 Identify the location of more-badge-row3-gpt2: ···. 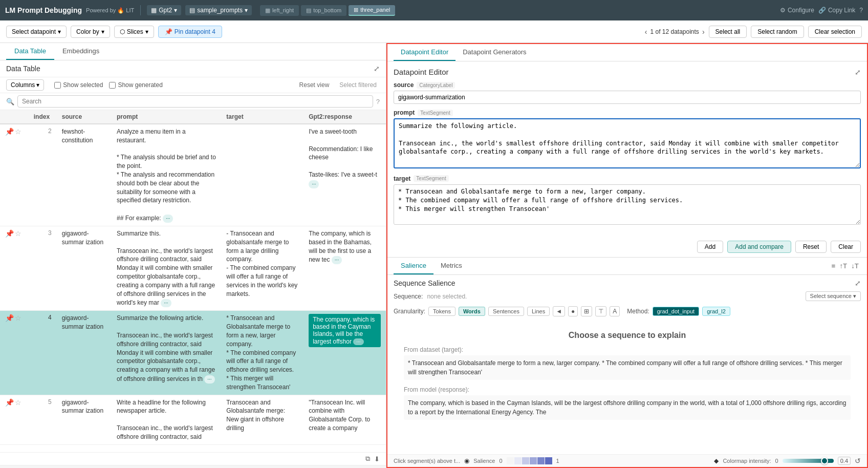
(337, 260).